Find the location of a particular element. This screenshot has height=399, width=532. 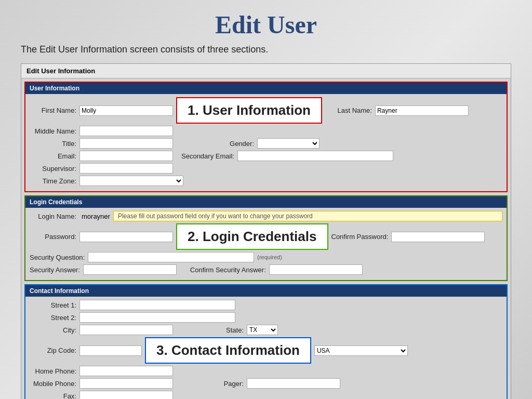

contact-annotation: 3. Contact Information is located at coordinates (228, 350).